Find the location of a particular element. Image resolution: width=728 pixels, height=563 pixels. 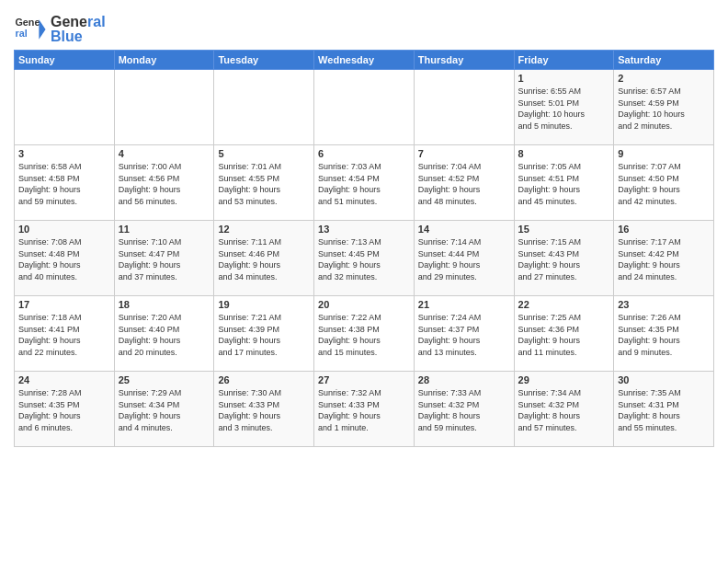

day-number: 21 is located at coordinates (464, 304).